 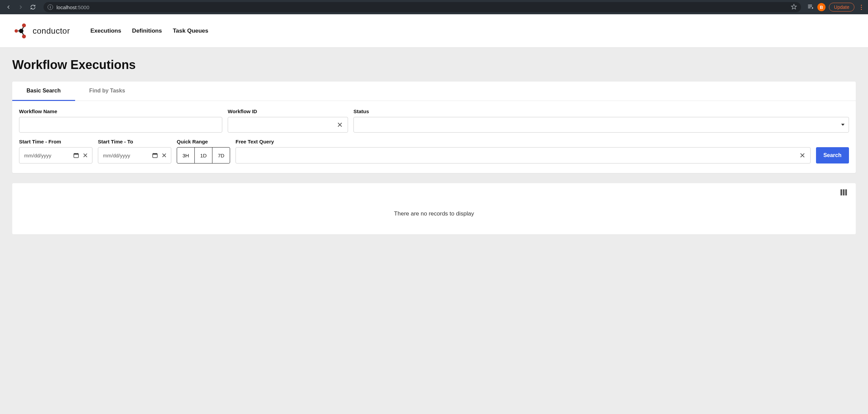 What do you see at coordinates (73, 7) in the screenshot?
I see `url-text: localhost:5000` at bounding box center [73, 7].